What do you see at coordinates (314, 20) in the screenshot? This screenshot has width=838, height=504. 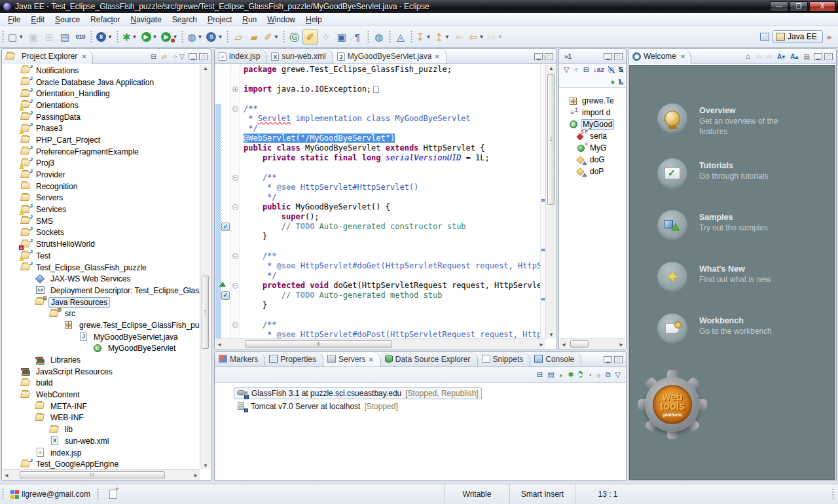 I see `menu-help: Help` at bounding box center [314, 20].